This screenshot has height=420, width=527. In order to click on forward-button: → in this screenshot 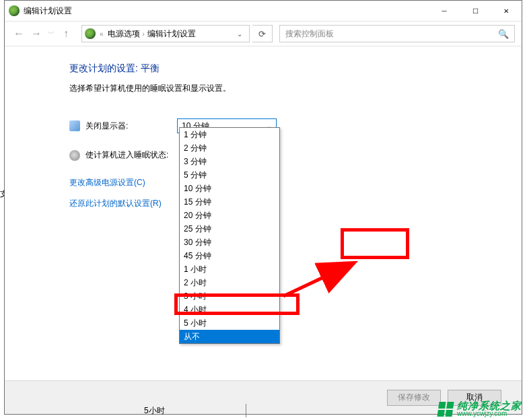, I will do `click(36, 34)`.